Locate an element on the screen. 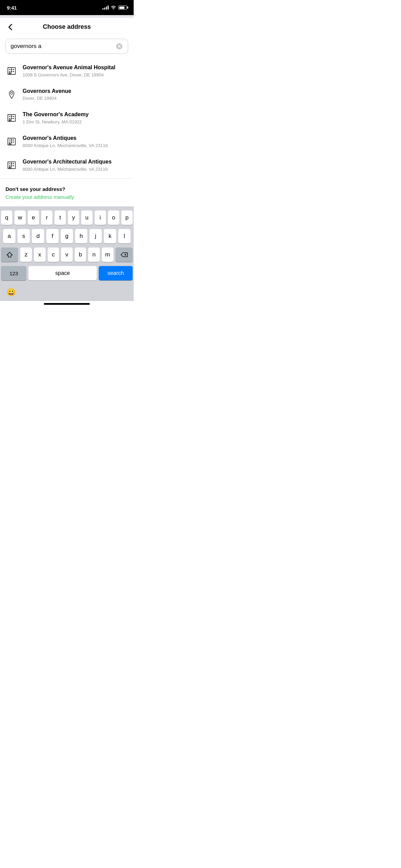 This screenshot has width=401, height=868. result-name: Governors Avenue is located at coordinates (75, 91).